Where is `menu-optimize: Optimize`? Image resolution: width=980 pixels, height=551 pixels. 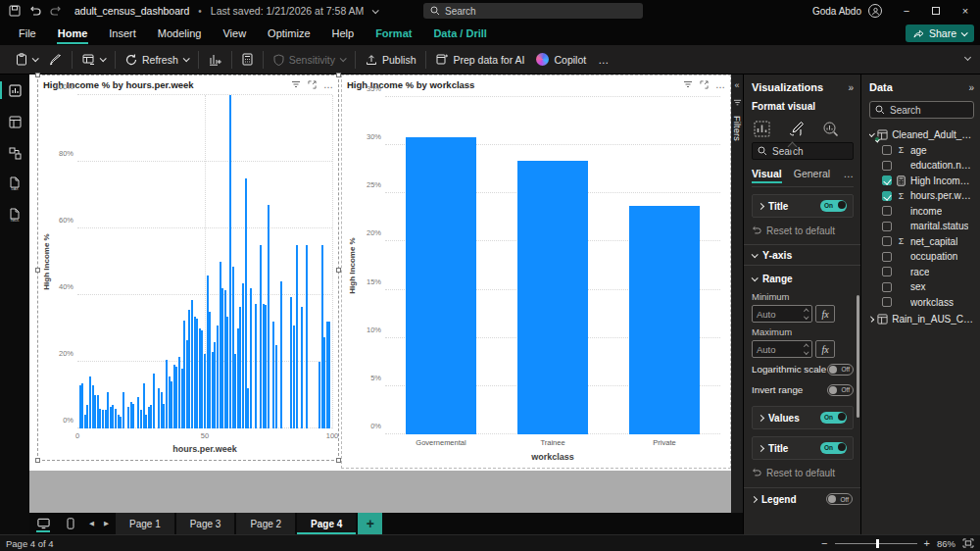
menu-optimize: Optimize is located at coordinates (288, 33).